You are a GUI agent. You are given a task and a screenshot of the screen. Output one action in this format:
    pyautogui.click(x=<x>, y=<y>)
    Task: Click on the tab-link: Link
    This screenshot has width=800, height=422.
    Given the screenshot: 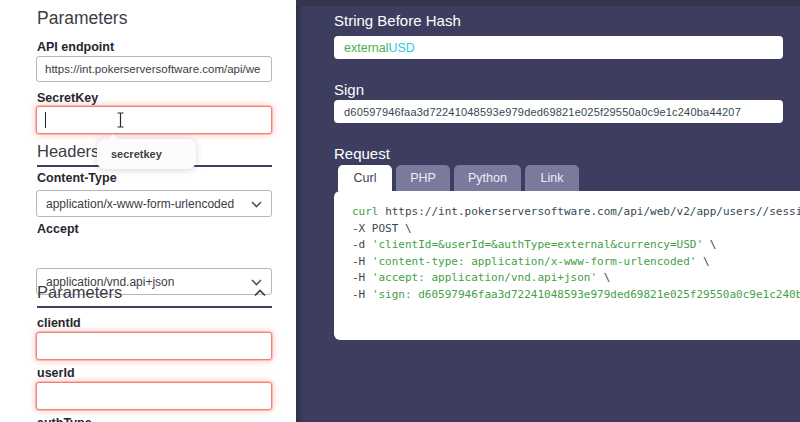 What is the action you would take?
    pyautogui.click(x=552, y=178)
    